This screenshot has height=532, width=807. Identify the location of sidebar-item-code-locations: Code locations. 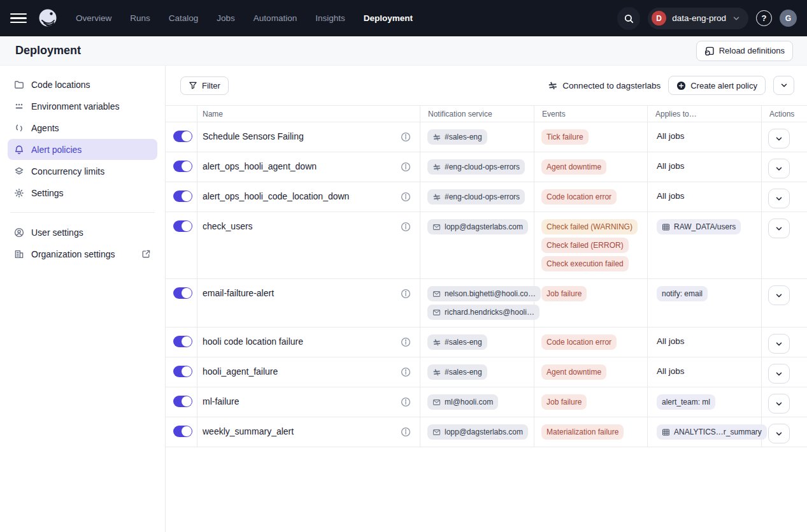
(83, 84).